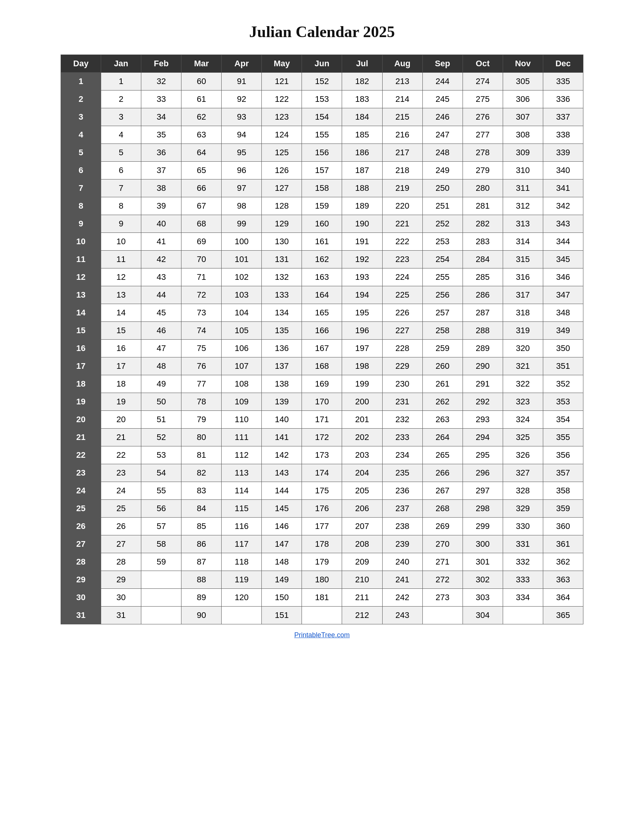 This screenshot has height=833, width=644. Describe the element at coordinates (402, 117) in the screenshot. I see `value-cell-aug: 215` at that location.